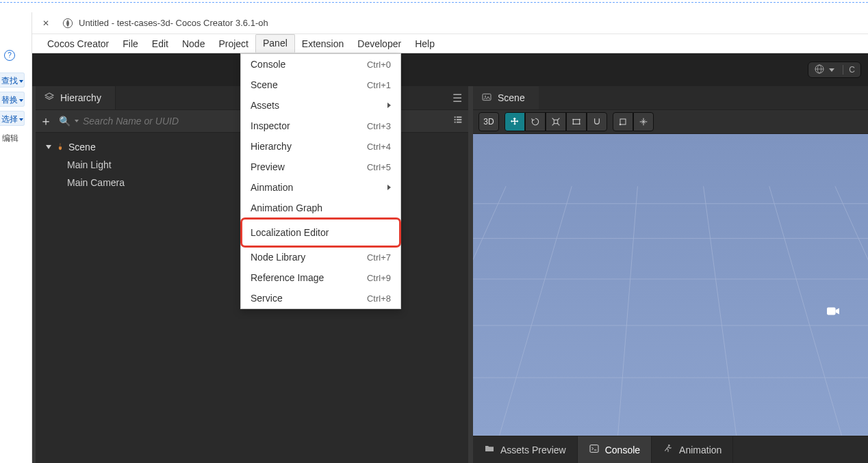 The image size is (868, 463). What do you see at coordinates (320, 146) in the screenshot?
I see `menu-item-hierarchy: HierarchyCtrl+4` at bounding box center [320, 146].